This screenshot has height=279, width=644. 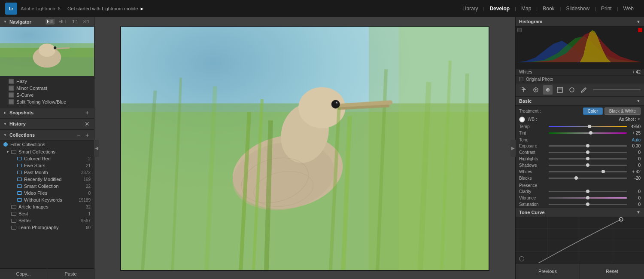 What do you see at coordinates (526, 9) in the screenshot?
I see `nav-map: Map` at bounding box center [526, 9].